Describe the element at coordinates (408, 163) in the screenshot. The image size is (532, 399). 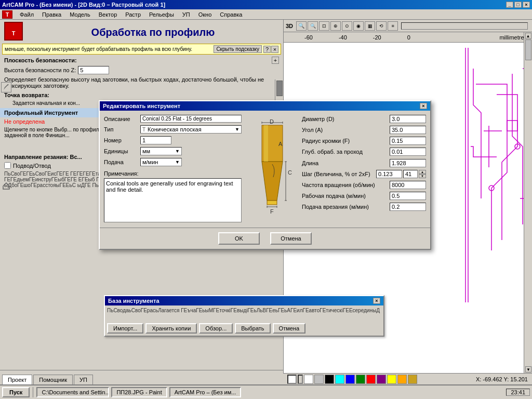
I see `length-input` at that location.